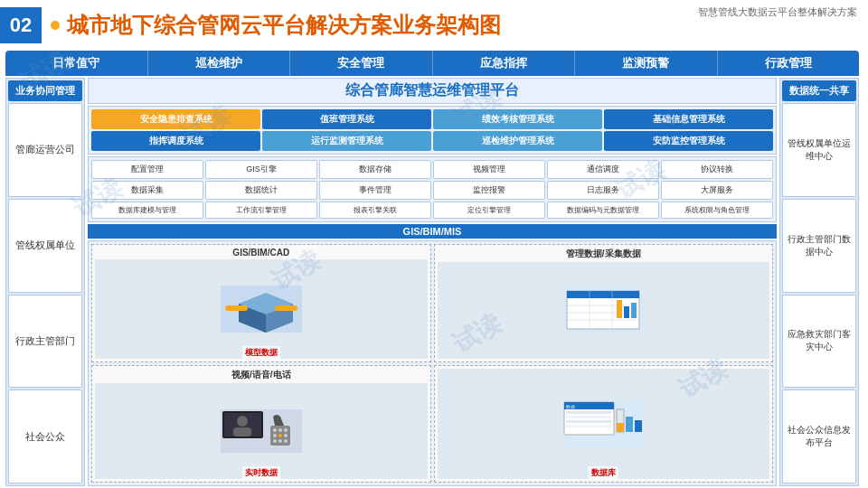 This screenshot has height=488, width=868. What do you see at coordinates (261, 309) in the screenshot?
I see `bim-3d-icon` at bounding box center [261, 309].